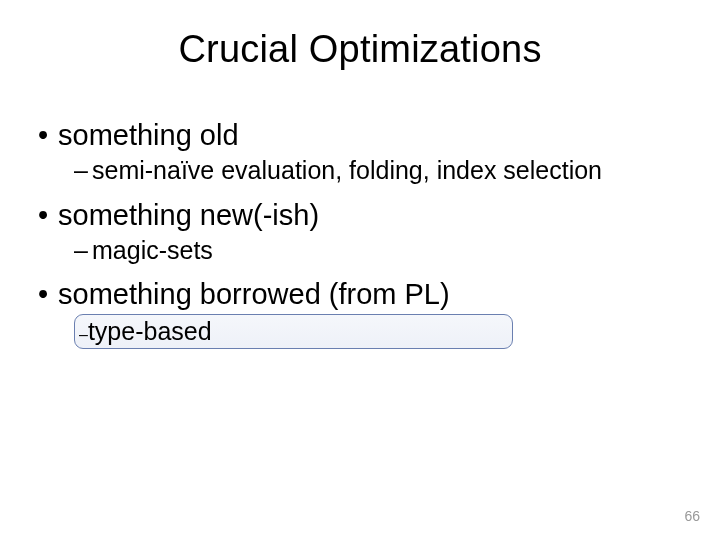  Describe the element at coordinates (364, 135) in the screenshot. I see `bullet-level1: •something old` at that location.